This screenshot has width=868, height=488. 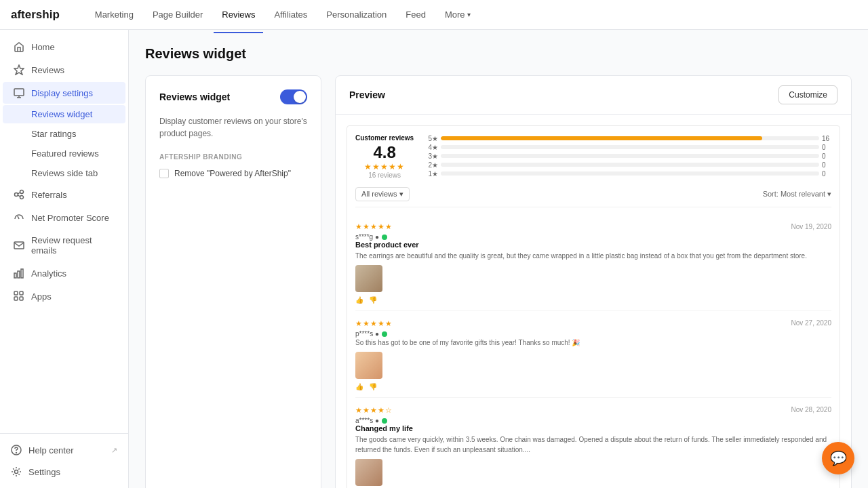 I want to click on cr-summary-stars: ★★★★★, so click(x=384, y=167).